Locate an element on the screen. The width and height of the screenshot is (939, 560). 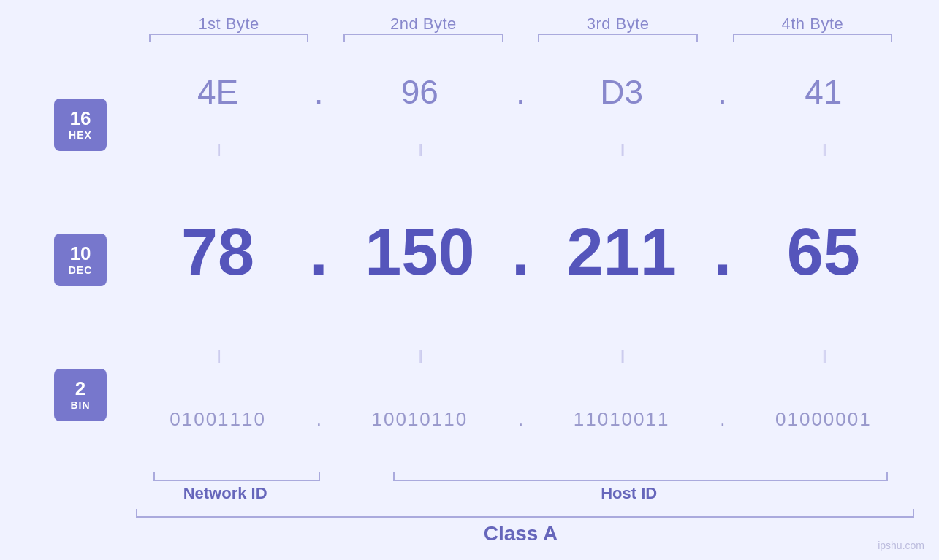
bottom-section: Network ID Host ID is located at coordinates (469, 488).